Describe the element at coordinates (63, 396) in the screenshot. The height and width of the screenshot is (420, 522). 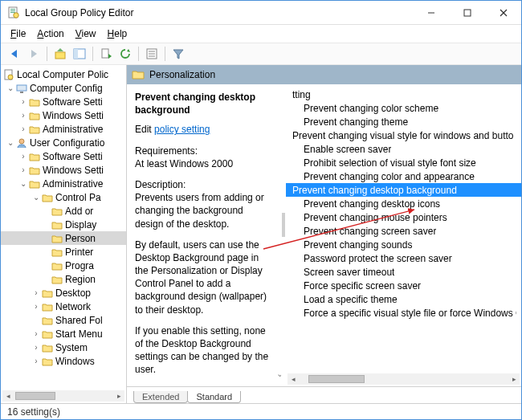
I see `tree-h-scrollbar: ◂ ▸` at that location.